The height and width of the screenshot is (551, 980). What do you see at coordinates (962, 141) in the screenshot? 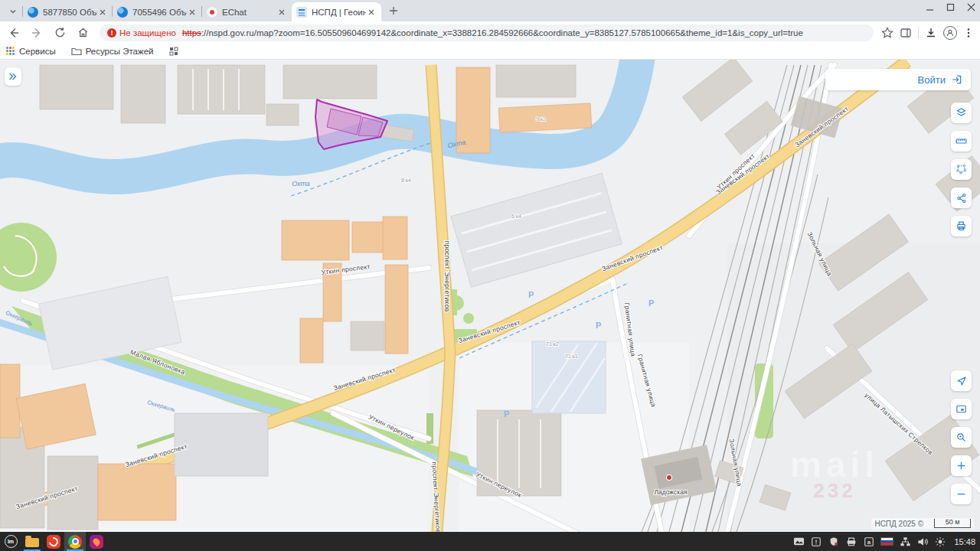
I see `ruler-icon` at bounding box center [962, 141].